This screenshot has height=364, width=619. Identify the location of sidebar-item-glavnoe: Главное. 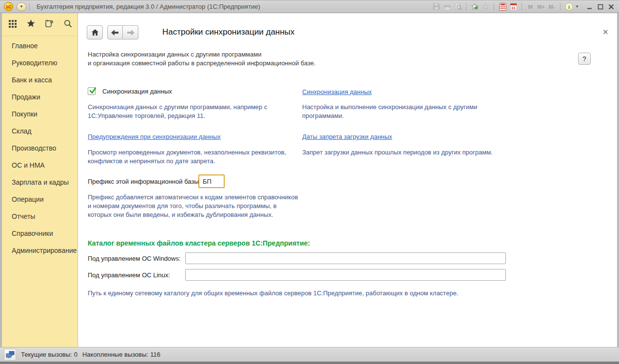
(40, 46).